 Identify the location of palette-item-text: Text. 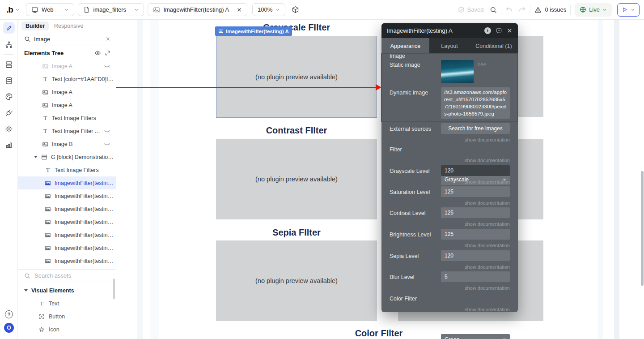
(67, 304).